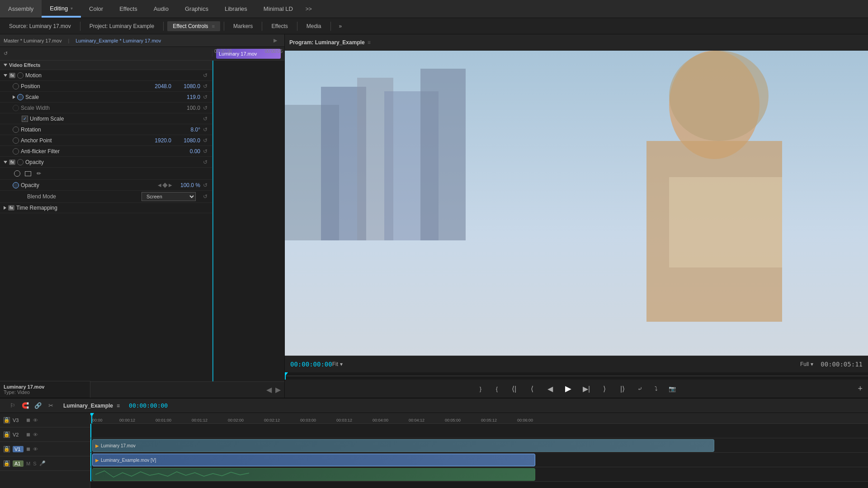 The image size is (868, 488). Describe the element at coordinates (369, 42) in the screenshot. I see `program-menu-icon: ≡` at that location.